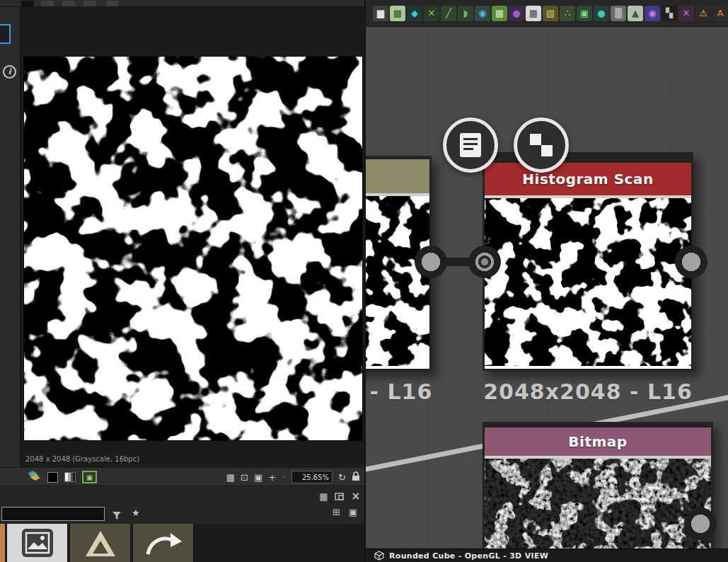 The image size is (728, 562). Describe the element at coordinates (432, 13) in the screenshot. I see `node-toolbar-cross-blend-icon: ✕` at that location.